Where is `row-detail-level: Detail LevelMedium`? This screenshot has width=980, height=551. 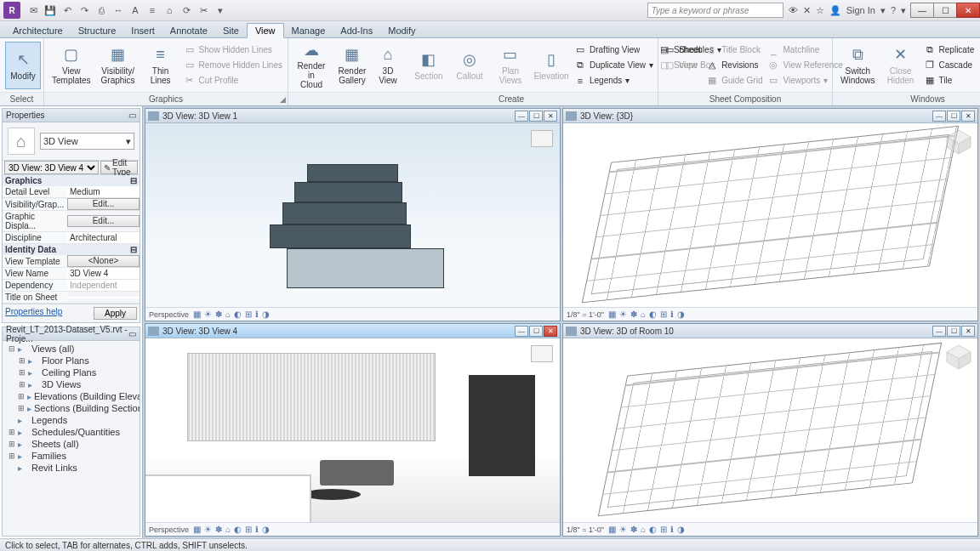
row-detail-level: Detail LevelMedium is located at coordinates (71, 192).